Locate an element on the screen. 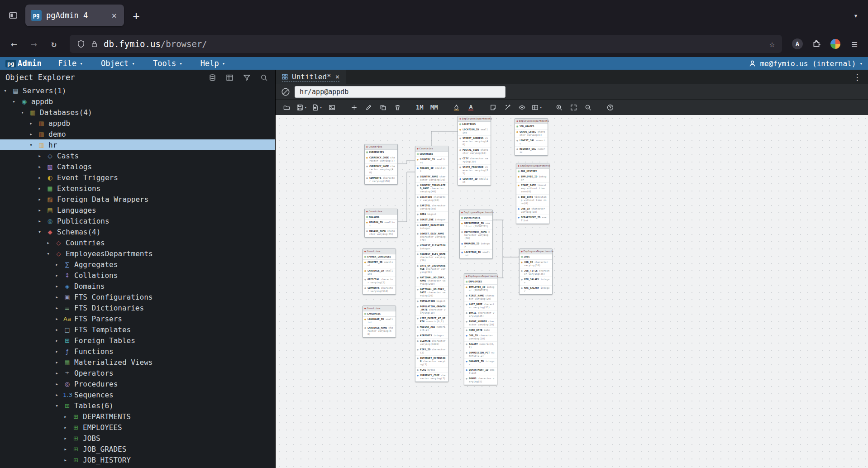 The width and height of the screenshot is (868, 468). tree-item-extensions: ▸▦Extensions is located at coordinates (138, 188).